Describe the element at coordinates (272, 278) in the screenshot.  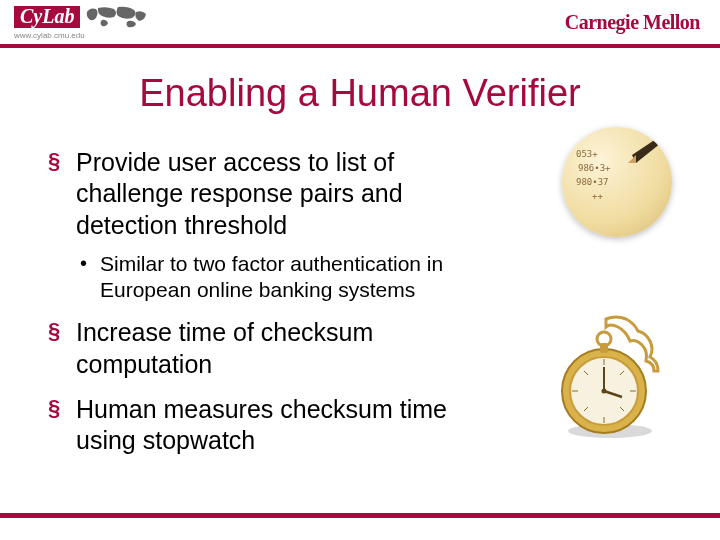
I see `sub-bullet-item: Similar to two factor authentication in …` at that location.